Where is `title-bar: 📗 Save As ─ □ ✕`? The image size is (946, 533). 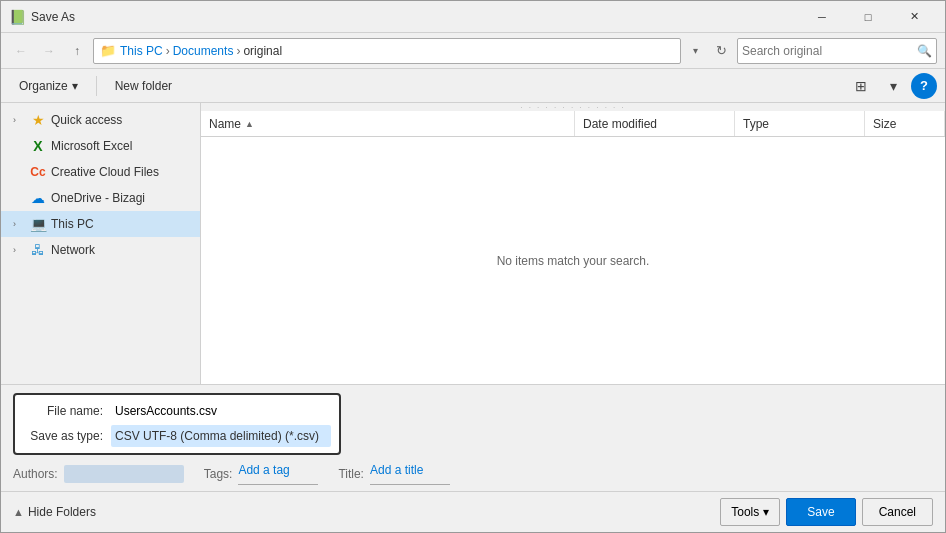 title-bar: 📗 Save As ─ □ ✕ is located at coordinates (473, 17).